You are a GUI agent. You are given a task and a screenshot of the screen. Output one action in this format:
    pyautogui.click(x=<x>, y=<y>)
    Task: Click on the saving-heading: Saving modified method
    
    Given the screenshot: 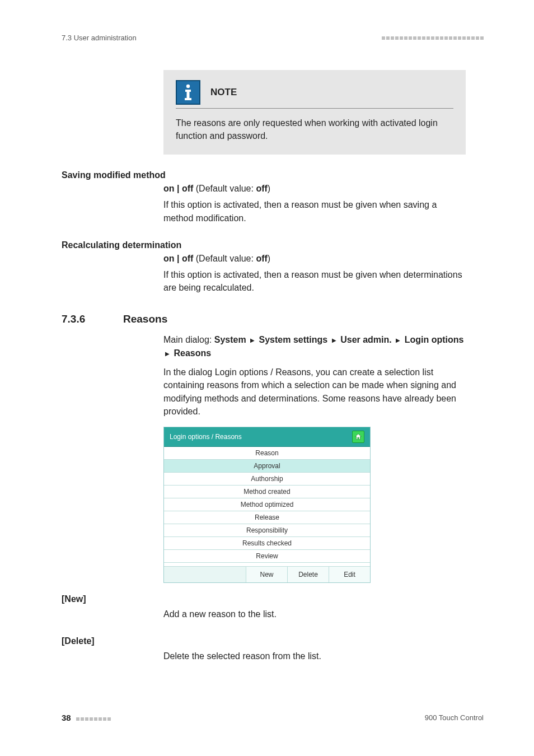 What is the action you would take?
    pyautogui.click(x=273, y=175)
    